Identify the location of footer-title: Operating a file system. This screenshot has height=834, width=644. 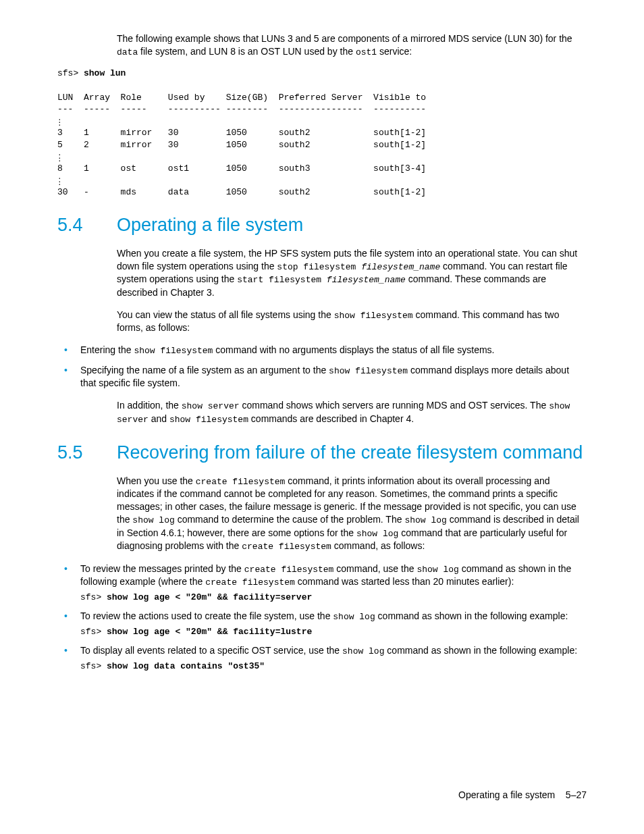
(506, 795).